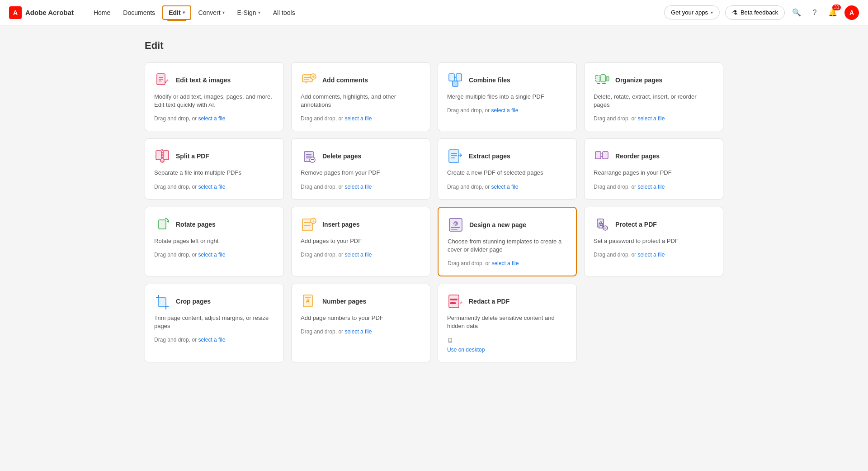  What do you see at coordinates (42, 13) in the screenshot?
I see `brand: A Adobe Acrobat` at bounding box center [42, 13].